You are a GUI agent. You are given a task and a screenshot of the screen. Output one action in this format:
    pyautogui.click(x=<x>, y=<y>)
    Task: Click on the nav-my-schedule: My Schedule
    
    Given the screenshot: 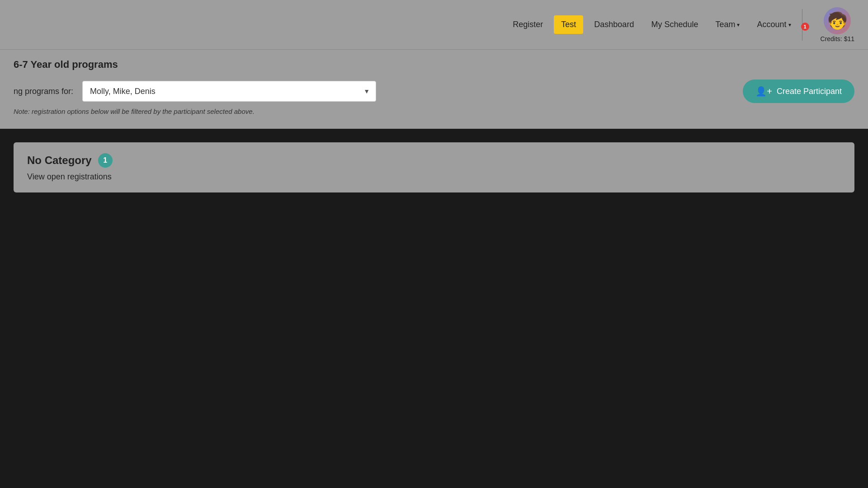 What is the action you would take?
    pyautogui.click(x=675, y=24)
    